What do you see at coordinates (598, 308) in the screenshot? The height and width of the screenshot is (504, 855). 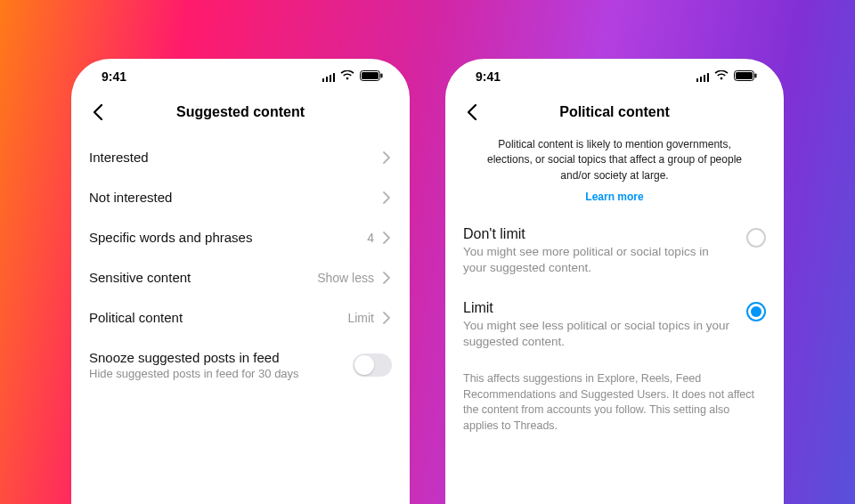 I see `option-title: Limit` at bounding box center [598, 308].